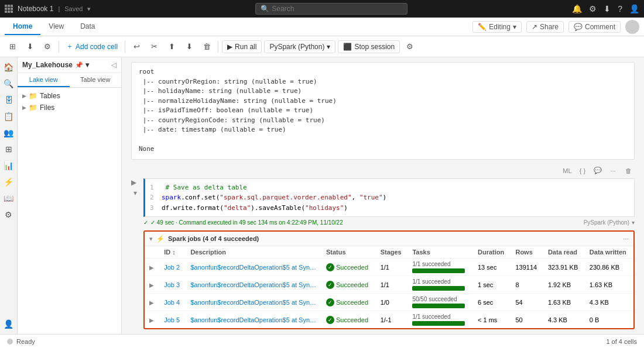 The height and width of the screenshot is (348, 644). What do you see at coordinates (172, 47) in the screenshot?
I see `move-up-button: ⬆` at bounding box center [172, 47].